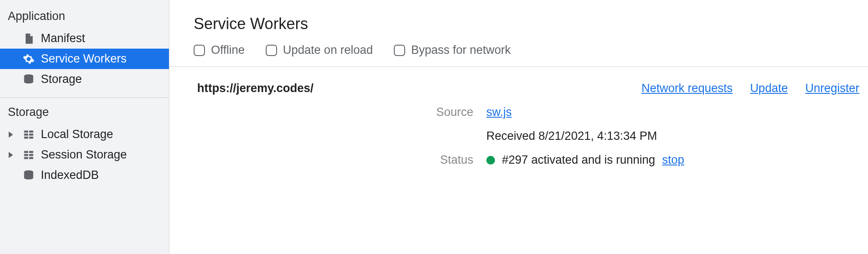 This screenshot has height=254, width=868. I want to click on gear-icon, so click(29, 59).